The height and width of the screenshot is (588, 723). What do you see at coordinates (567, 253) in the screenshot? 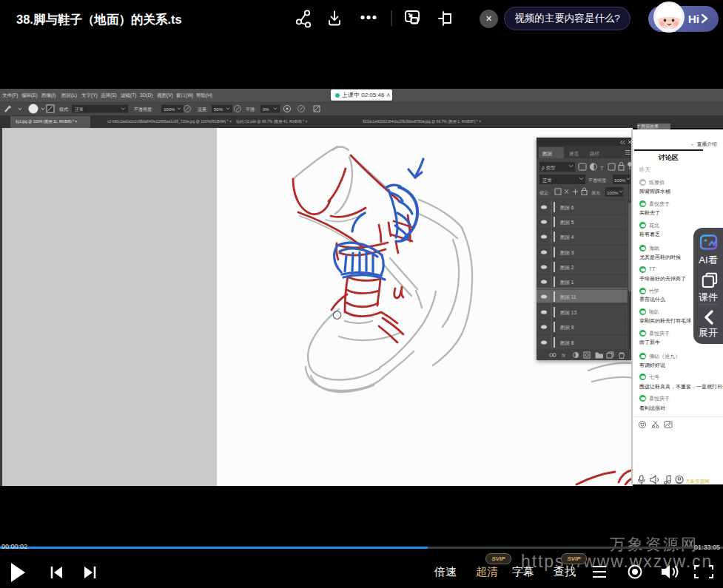
I see `svg-text: 图层 3` at bounding box center [567, 253].